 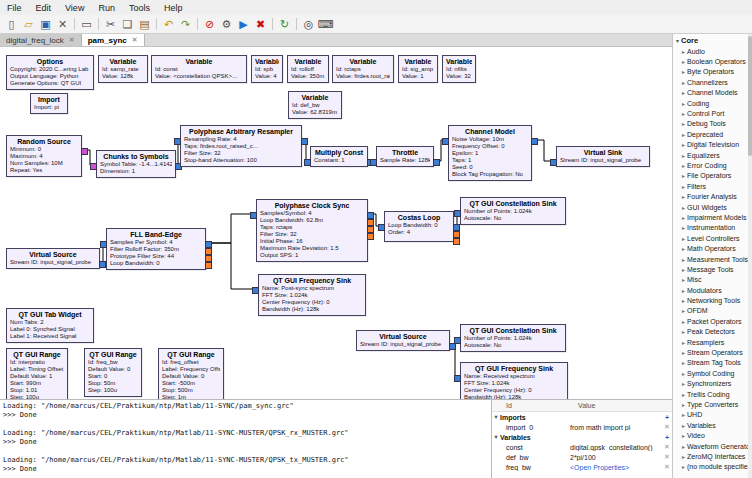 I want to click on generate-flowgraph-icon: ⚙, so click(x=226, y=24).